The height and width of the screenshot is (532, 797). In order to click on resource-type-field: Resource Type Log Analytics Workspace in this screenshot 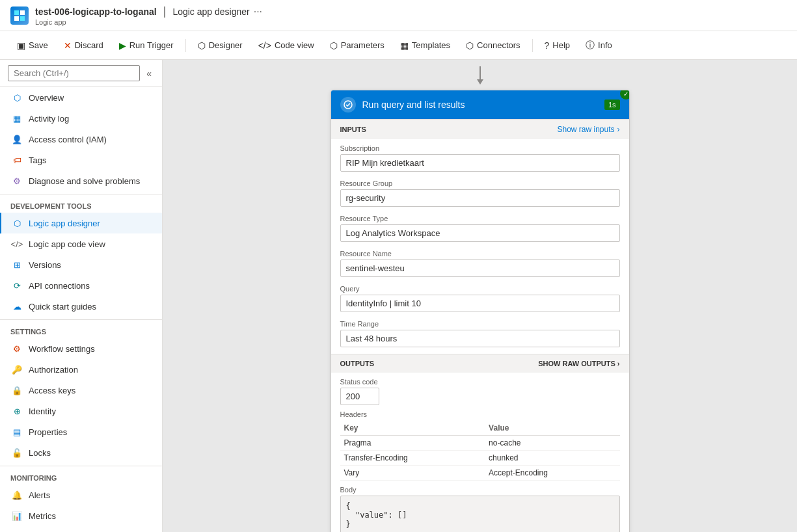, I will do `click(480, 227)`.